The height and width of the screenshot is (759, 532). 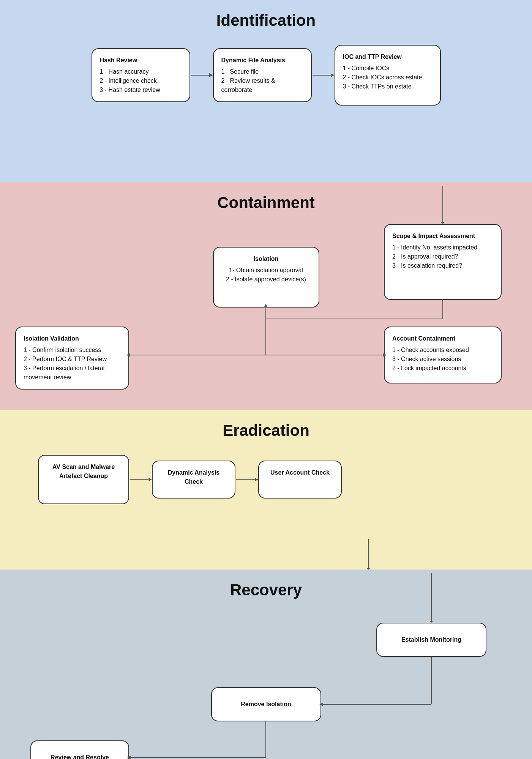 What do you see at coordinates (425, 257) in the screenshot?
I see `scope-line2: 2 - Is approval required?` at bounding box center [425, 257].